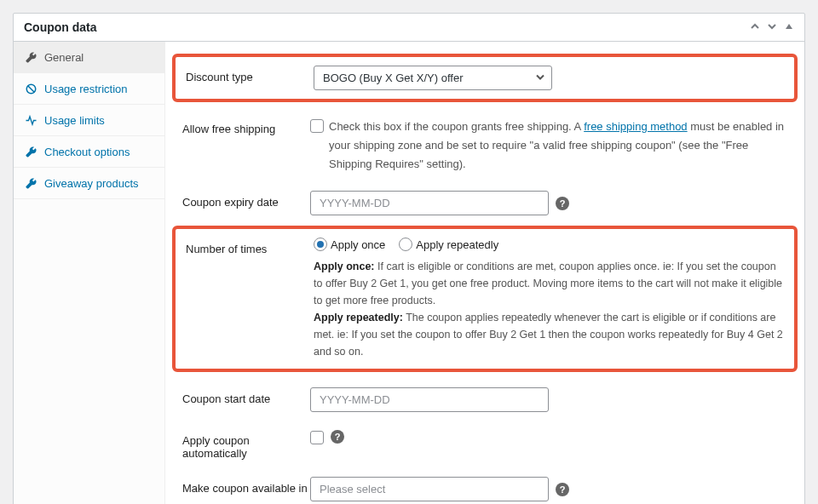 This screenshot has height=504, width=818. Describe the element at coordinates (485, 486) in the screenshot. I see `row-available-in: Make coupon available in ?` at that location.